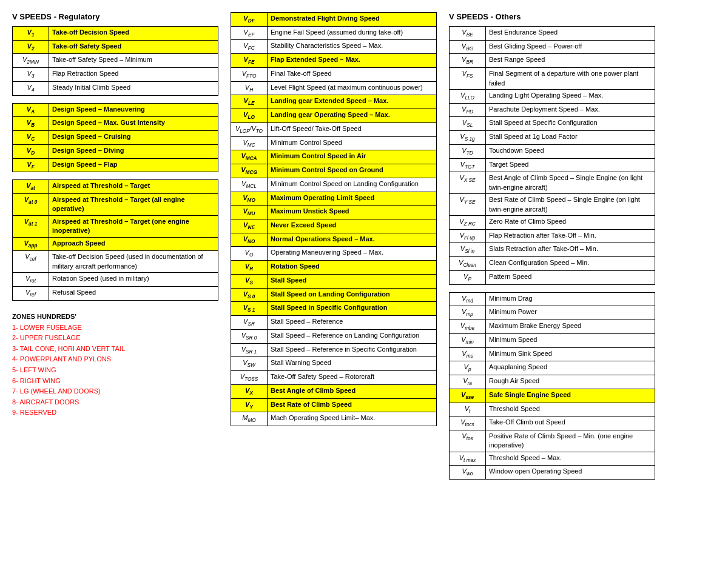  What do you see at coordinates (115, 75) in the screenshot?
I see `table-row: V3Flap Retraction Speed` at bounding box center [115, 75].